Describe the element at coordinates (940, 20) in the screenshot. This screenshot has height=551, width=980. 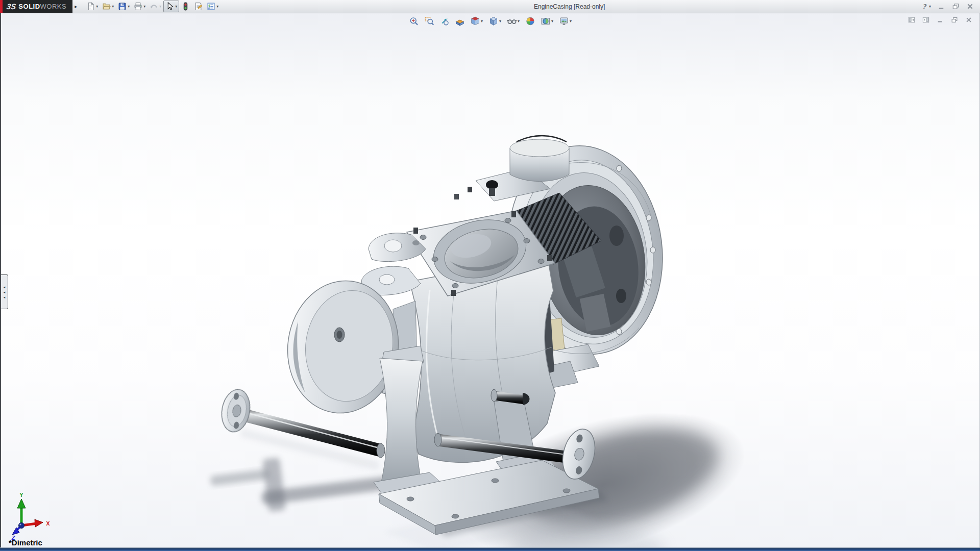
I see `doc-minimize-button` at that location.